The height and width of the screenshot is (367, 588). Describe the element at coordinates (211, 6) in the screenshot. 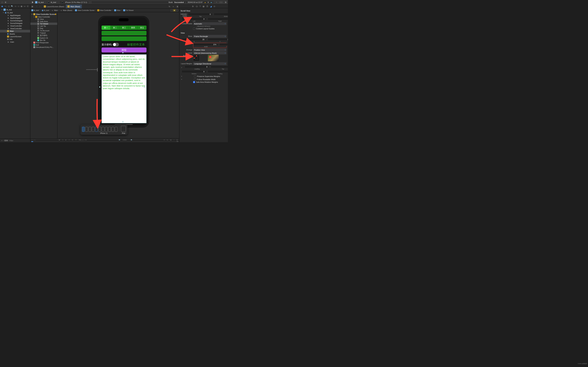

I see `size-inspector-icon: ◢` at that location.